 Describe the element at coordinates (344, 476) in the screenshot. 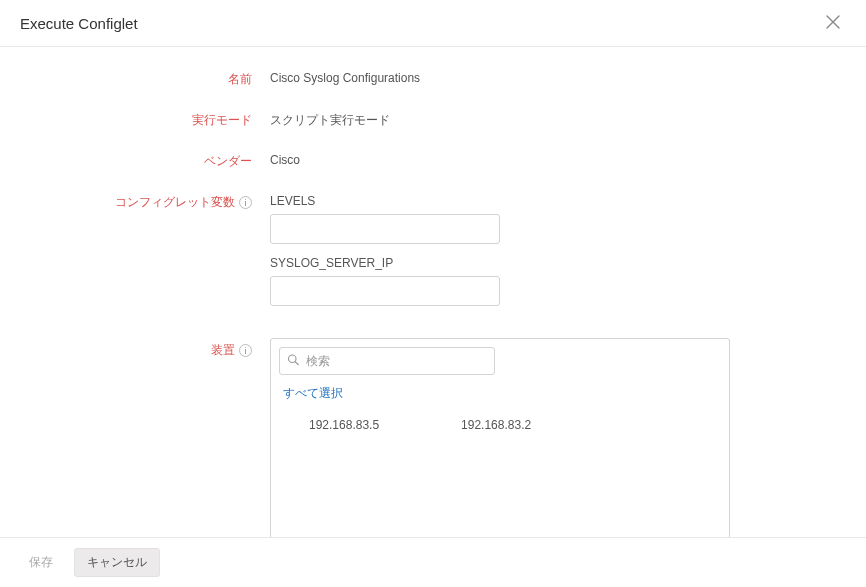

I see `device-item: 192.168.83.5` at that location.